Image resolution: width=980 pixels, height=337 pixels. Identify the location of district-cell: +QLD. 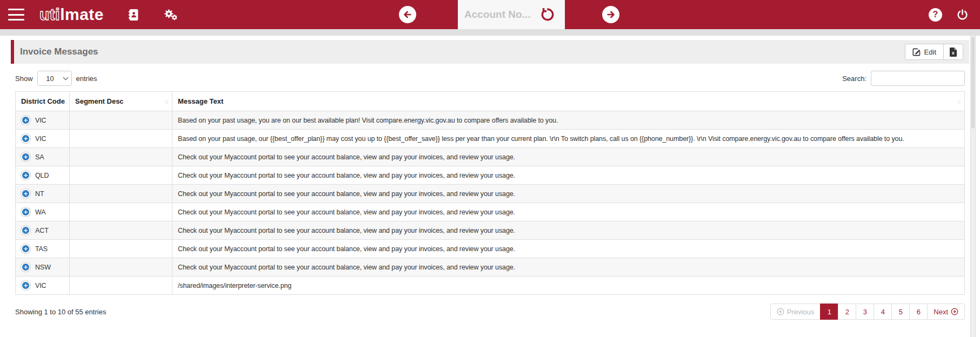
(43, 176).